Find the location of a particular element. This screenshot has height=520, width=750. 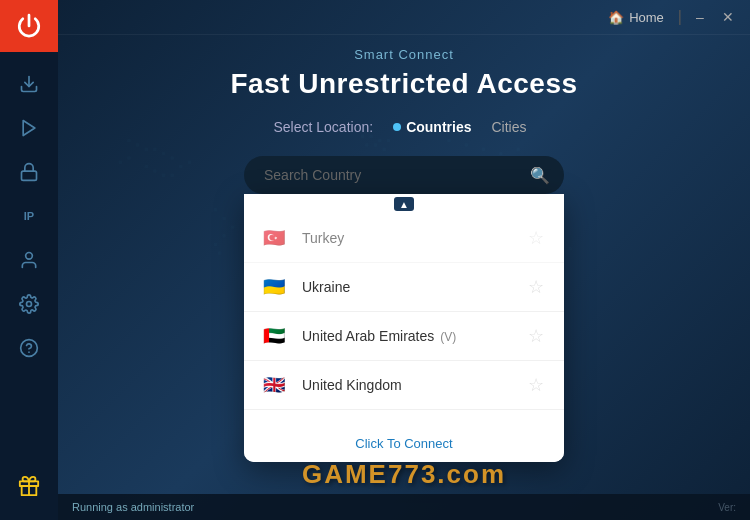

titlebar: 🏠 Home | – ✕ is located at coordinates (404, 18).